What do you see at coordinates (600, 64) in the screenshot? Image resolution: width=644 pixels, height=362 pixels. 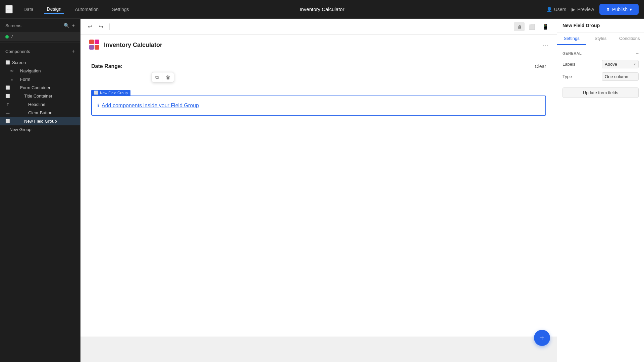 I see `labels-field-row: Labels Above ▾` at bounding box center [600, 64].